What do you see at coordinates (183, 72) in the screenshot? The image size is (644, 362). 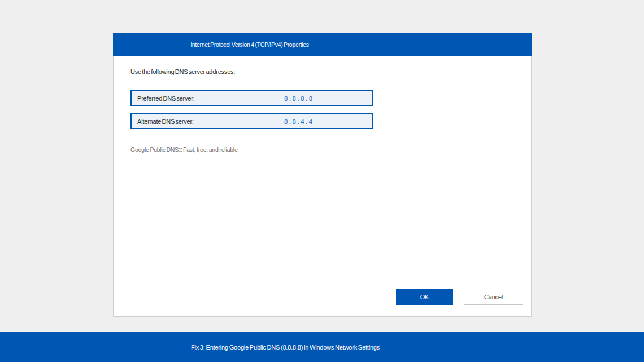 I see `dns-instruction-label: Use the following DNS server addresses:` at bounding box center [183, 72].